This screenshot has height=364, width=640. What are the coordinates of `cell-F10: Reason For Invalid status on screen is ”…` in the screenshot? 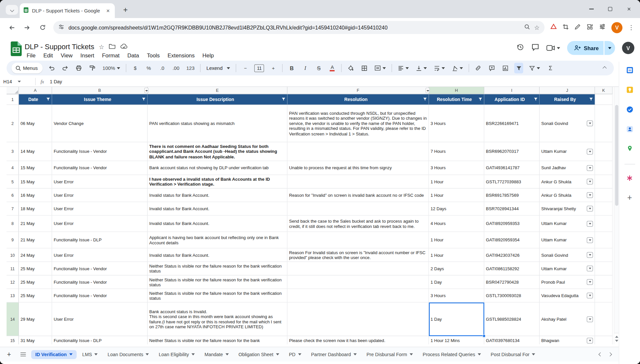 It's located at (358, 255).